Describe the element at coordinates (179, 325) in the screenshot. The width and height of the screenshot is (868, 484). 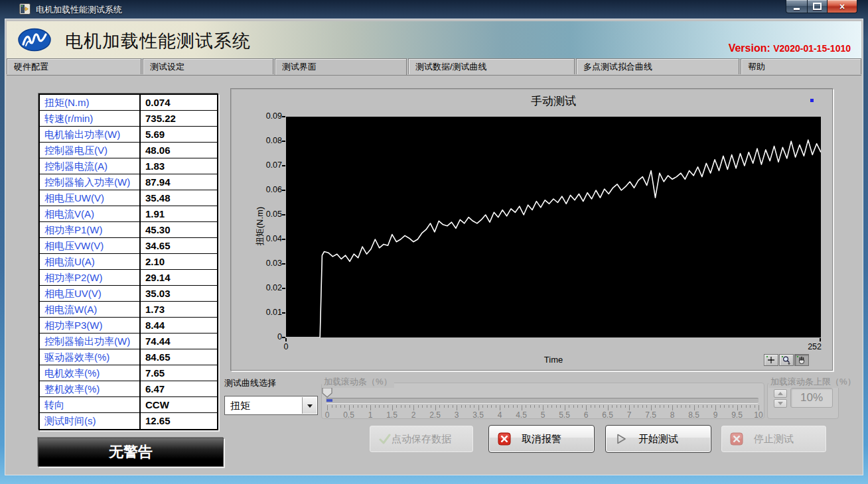
I see `param-value: 8.44` at that location.